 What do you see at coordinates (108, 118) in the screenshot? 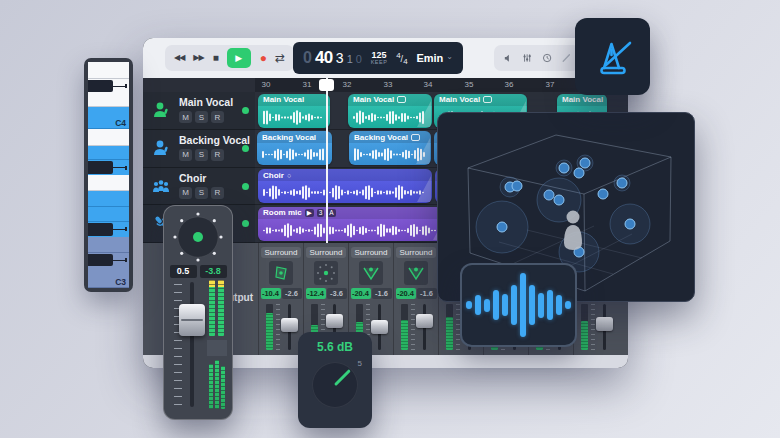
I see `piano-key: C4` at bounding box center [108, 118].